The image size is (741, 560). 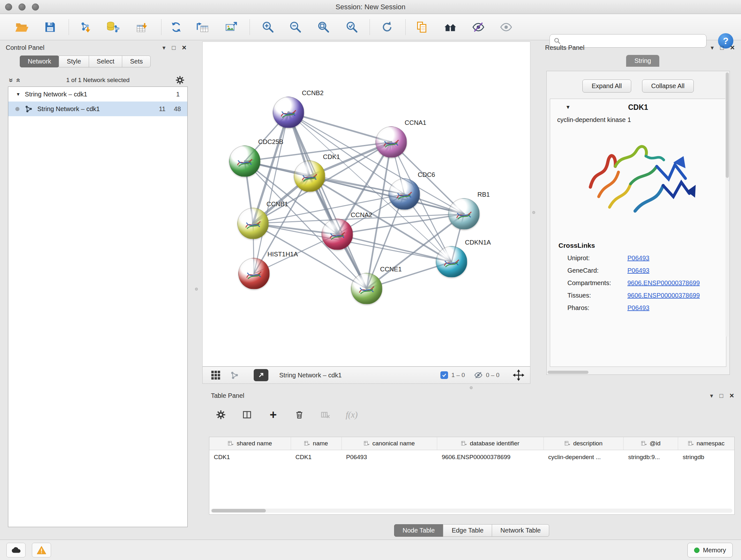 What do you see at coordinates (366, 289) in the screenshot?
I see `network-node-ccne1` at bounding box center [366, 289].